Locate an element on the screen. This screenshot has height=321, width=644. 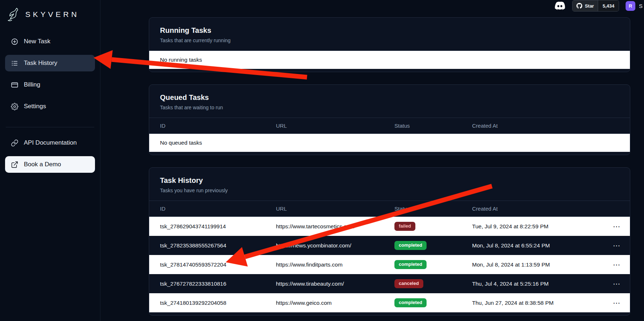
queued-table-header: ID URL Status Created At is located at coordinates (389, 126).